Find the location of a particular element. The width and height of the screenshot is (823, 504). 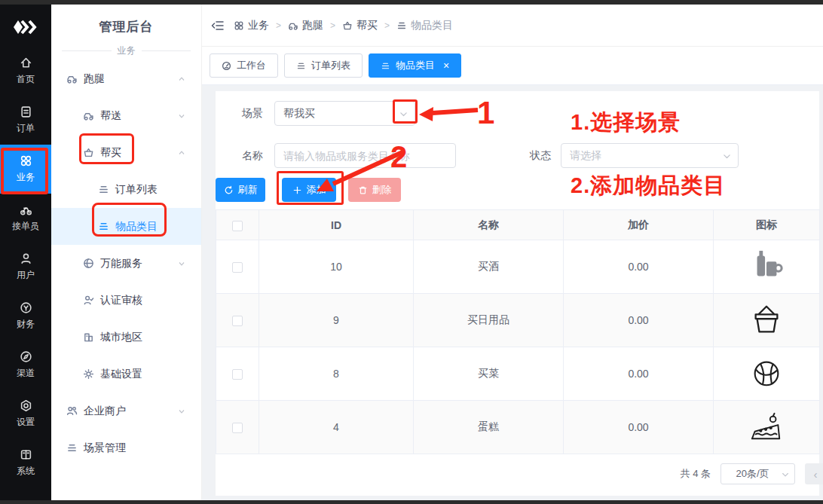

sidebar-item-label: 订单 is located at coordinates (26, 128).